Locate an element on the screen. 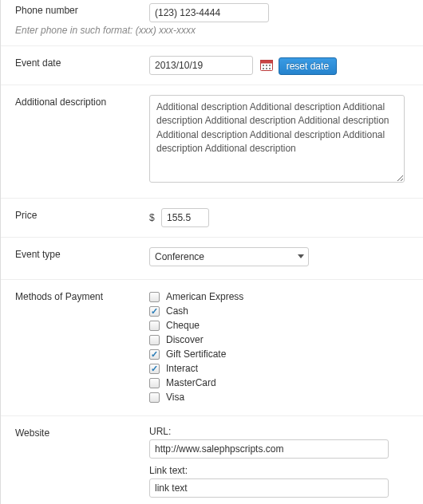  row-event-type: Event type is located at coordinates (212, 258).